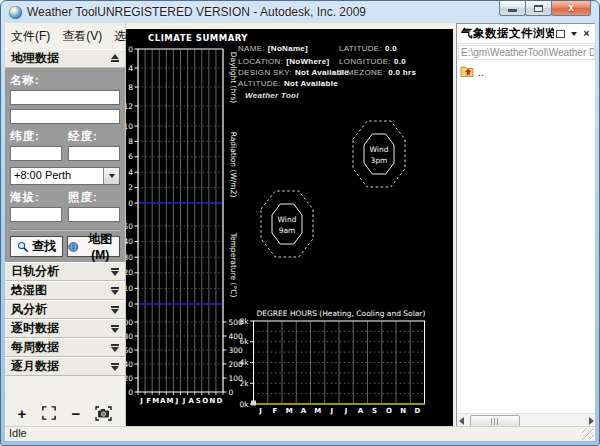 The width and height of the screenshot is (600, 446). Describe the element at coordinates (115, 291) in the screenshot. I see `collapse-down-icon` at that location.